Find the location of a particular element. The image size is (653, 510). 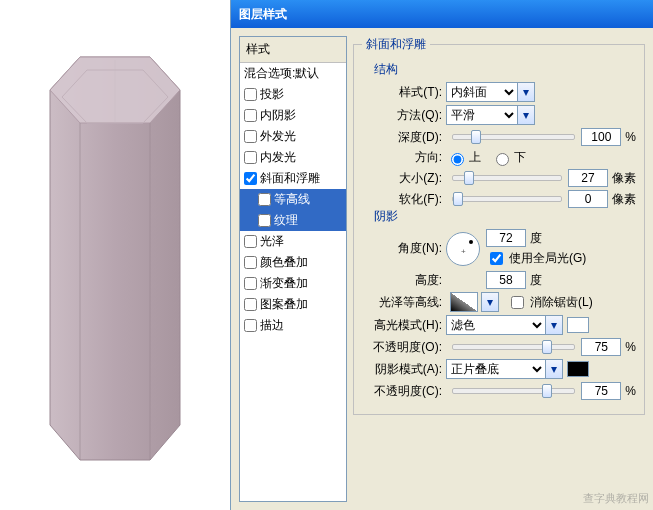

depth-slider is located at coordinates (514, 137).